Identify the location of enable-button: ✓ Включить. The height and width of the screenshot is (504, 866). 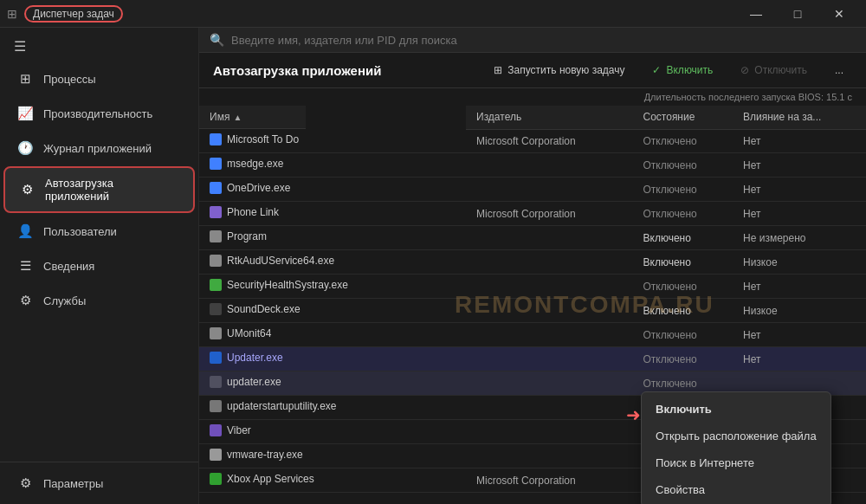
(682, 70).